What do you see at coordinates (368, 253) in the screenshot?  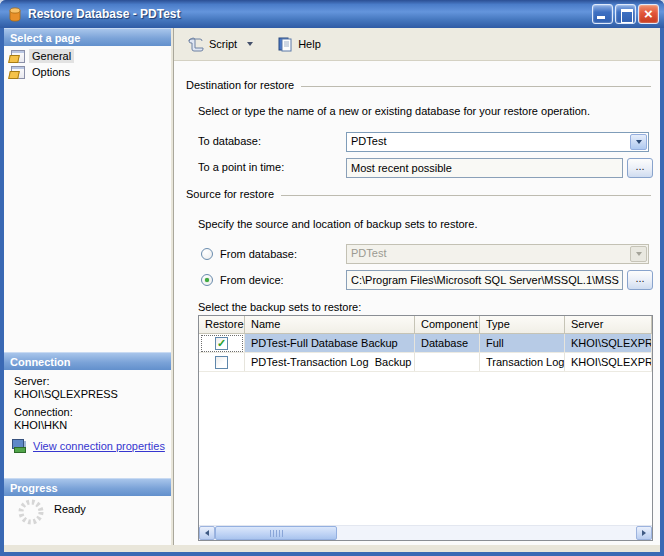 I see `from-database-value: PDTest` at bounding box center [368, 253].